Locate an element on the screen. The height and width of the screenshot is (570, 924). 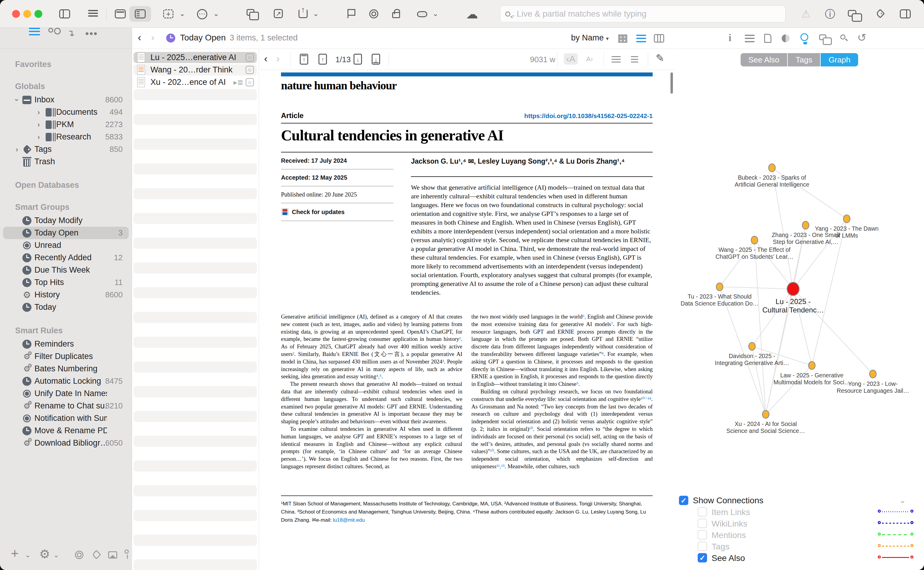
list-inspector-icon is located at coordinates (750, 38).